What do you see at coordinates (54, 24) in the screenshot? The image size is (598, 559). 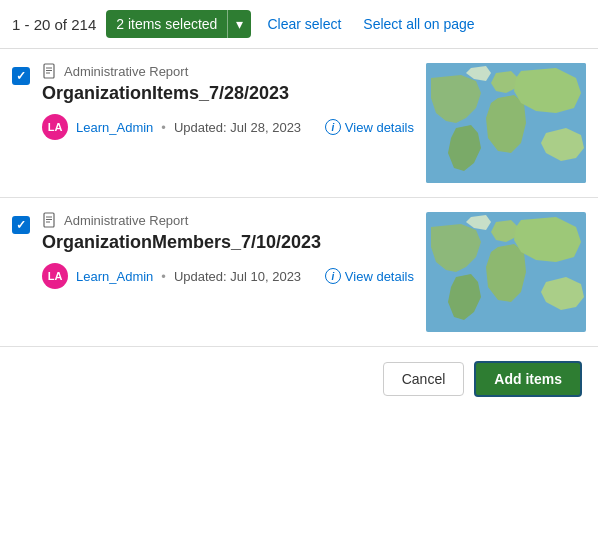 I see `pagination-text: 1 - 20 of 214` at bounding box center [54, 24].